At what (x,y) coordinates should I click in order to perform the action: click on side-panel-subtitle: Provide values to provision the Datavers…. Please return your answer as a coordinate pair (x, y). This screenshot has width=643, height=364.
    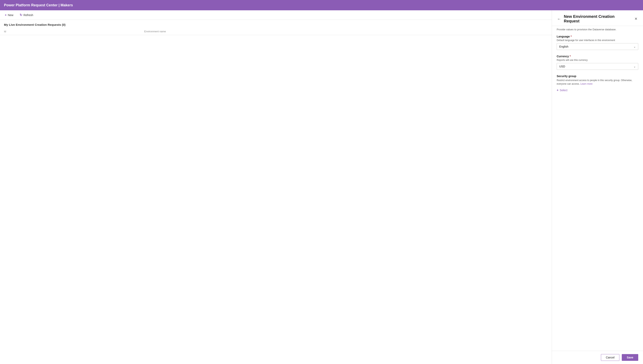
    Looking at the image, I should click on (597, 28).